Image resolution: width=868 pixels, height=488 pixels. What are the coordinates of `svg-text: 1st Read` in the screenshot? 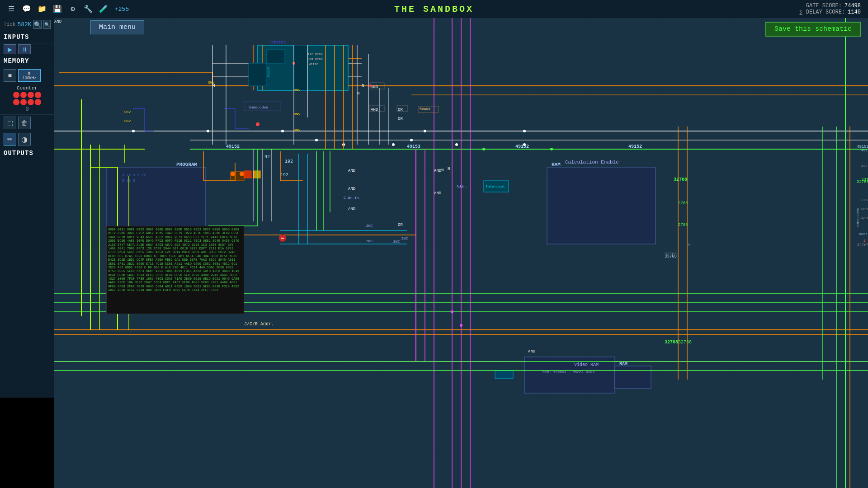 It's located at (315, 54).